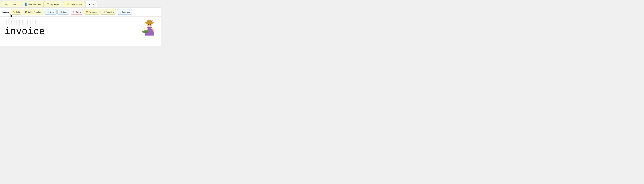  Describe the element at coordinates (18, 12) in the screenshot. I see `edit-label: Edit` at that location.